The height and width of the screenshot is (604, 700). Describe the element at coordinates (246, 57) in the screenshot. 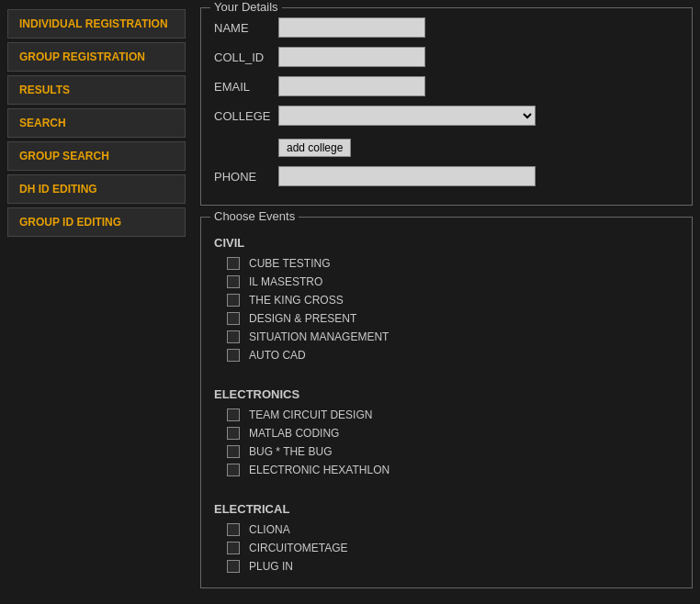

I see `coll-id-label: COLL_ID` at that location.